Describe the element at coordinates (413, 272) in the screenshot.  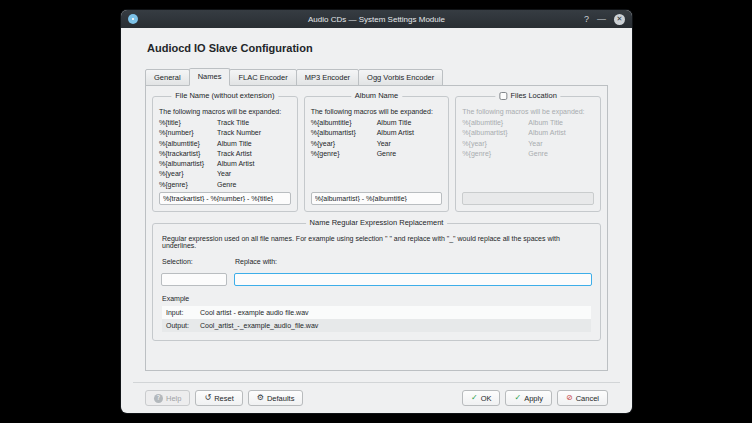
I see `replace-field-group: Replace with:` at that location.